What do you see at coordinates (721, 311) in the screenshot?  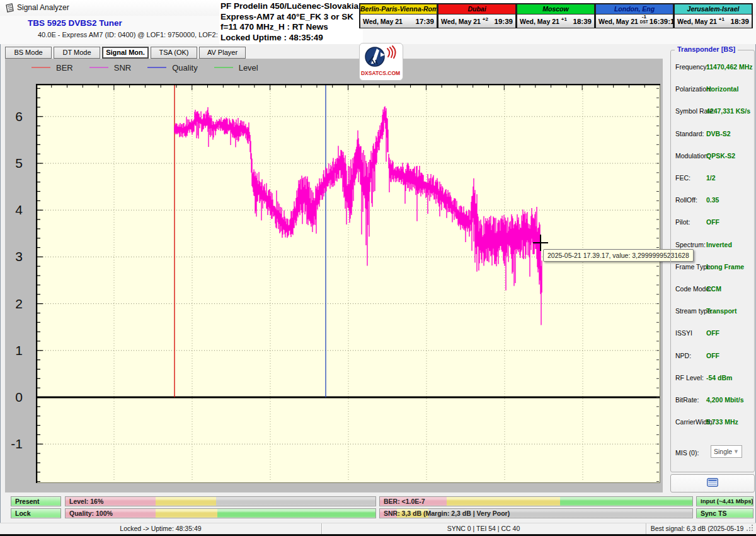 I see `tp-value-stream-type: Transport` at bounding box center [721, 311].